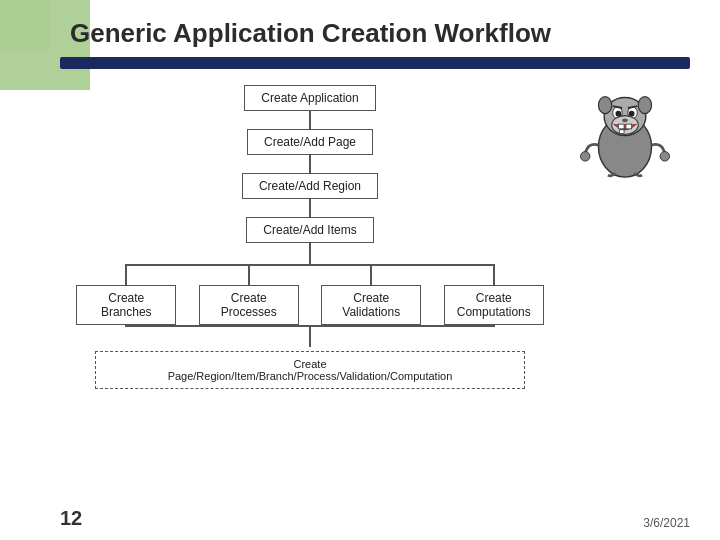  I want to click on mascot-area, so click(625, 294).